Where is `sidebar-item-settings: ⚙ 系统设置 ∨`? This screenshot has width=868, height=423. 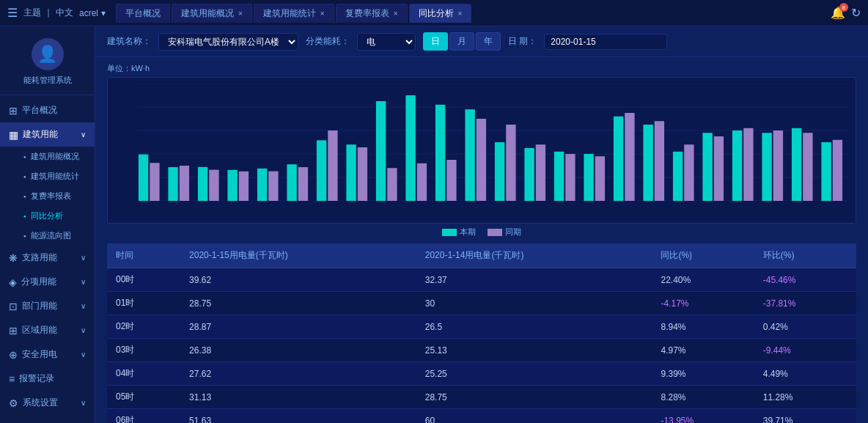 sidebar-item-settings: ⚙ 系统设置 ∨ is located at coordinates (47, 403).